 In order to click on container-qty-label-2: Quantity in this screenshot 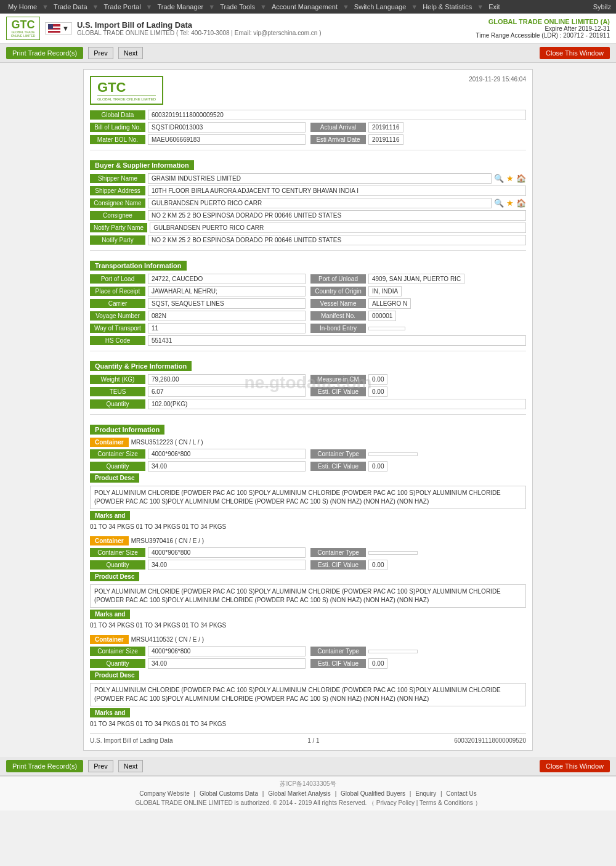, I will do `click(118, 565)`.